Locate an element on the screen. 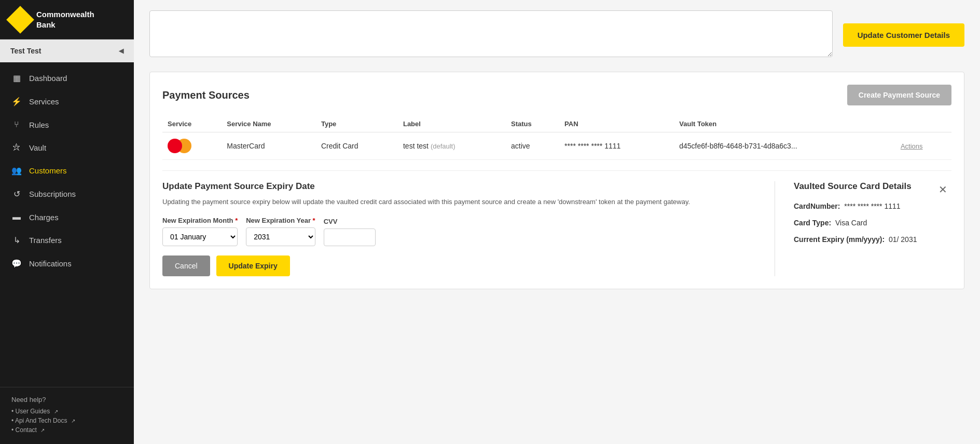  vaulted-card-type: Card Type: Visa Card is located at coordinates (873, 223).